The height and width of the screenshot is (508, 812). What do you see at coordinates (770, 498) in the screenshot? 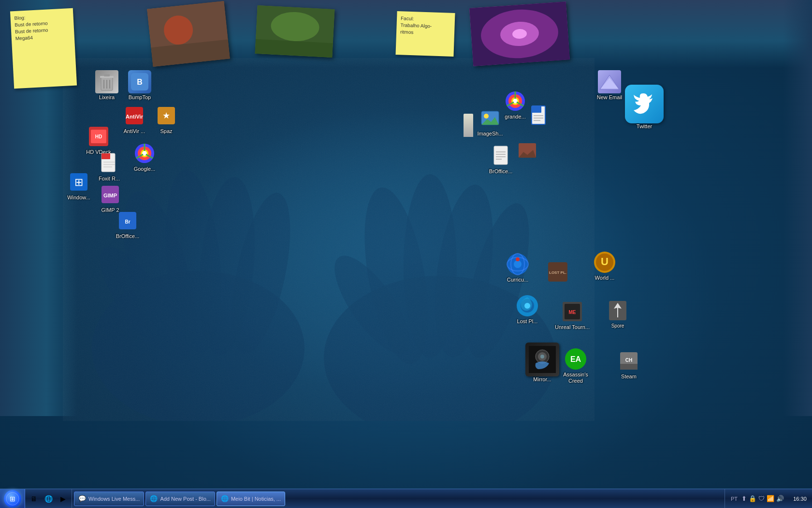
I see `systray-icon-4: 📶` at bounding box center [770, 498].